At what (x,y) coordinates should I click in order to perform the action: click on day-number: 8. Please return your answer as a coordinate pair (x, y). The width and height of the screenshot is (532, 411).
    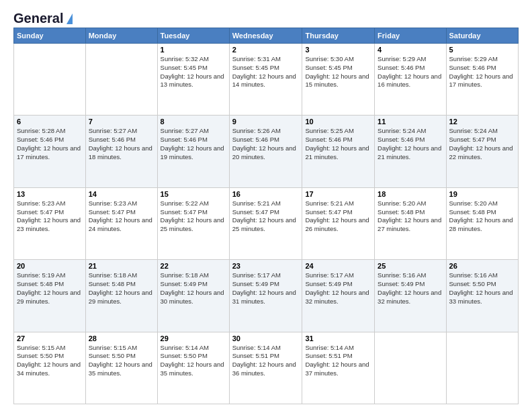
    Looking at the image, I should click on (193, 122).